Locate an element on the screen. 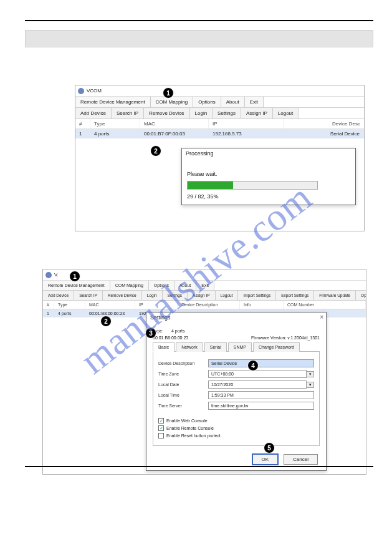  btn-firmware-update: Firmware Update is located at coordinates (335, 296).